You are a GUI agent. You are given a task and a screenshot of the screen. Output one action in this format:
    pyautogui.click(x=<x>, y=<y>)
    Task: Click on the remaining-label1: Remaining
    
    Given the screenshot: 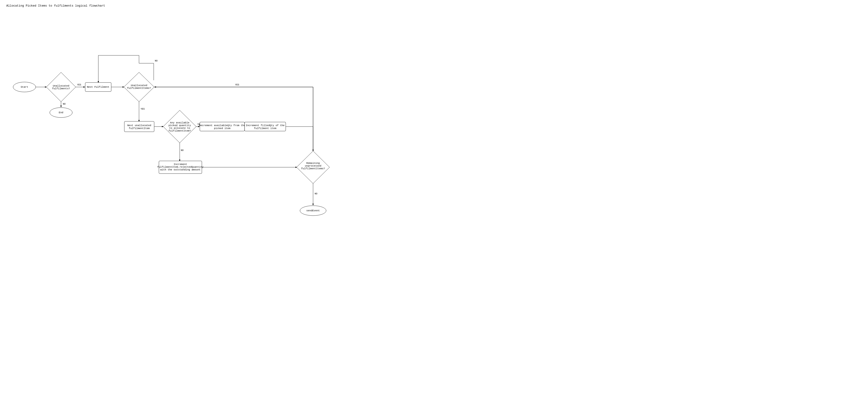 What is the action you would take?
    pyautogui.click(x=313, y=163)
    